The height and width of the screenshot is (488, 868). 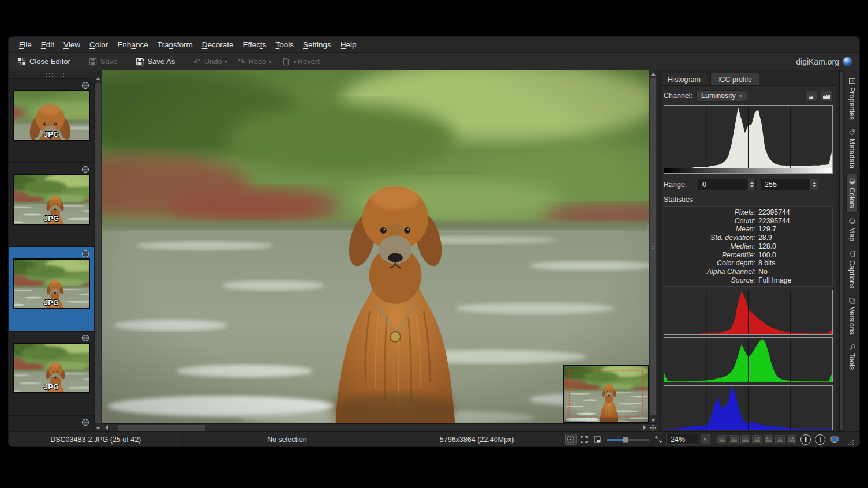 What do you see at coordinates (851, 441) in the screenshot?
I see `resize-grip` at bounding box center [851, 441].